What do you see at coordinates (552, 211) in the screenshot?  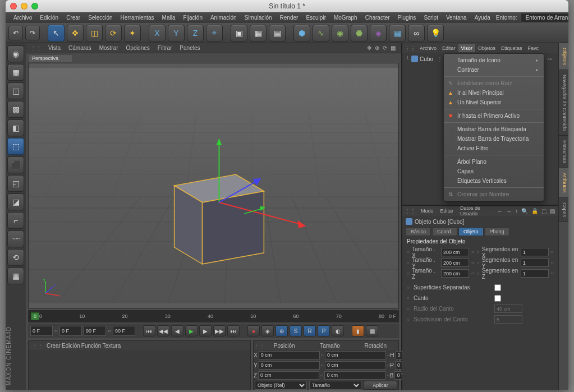 I see `attr-icon: ▤` at bounding box center [552, 211].